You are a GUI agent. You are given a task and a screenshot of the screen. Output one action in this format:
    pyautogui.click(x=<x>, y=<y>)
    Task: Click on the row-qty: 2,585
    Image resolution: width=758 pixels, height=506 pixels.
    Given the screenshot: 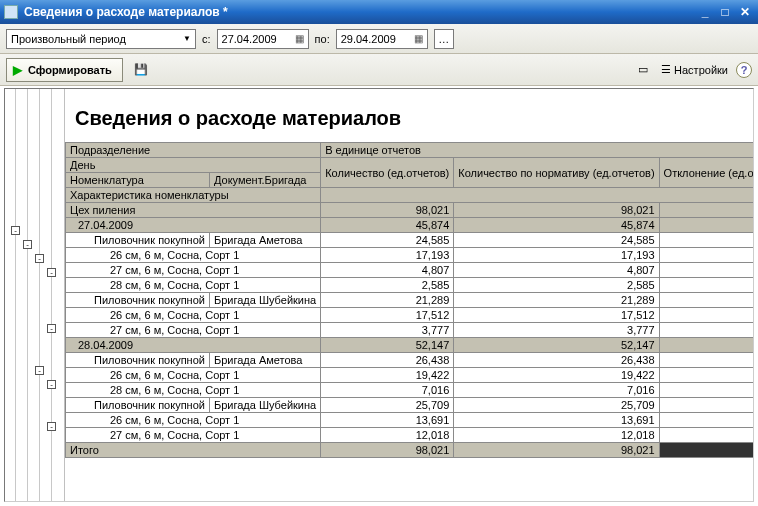 What is the action you would take?
    pyautogui.click(x=388, y=286)
    